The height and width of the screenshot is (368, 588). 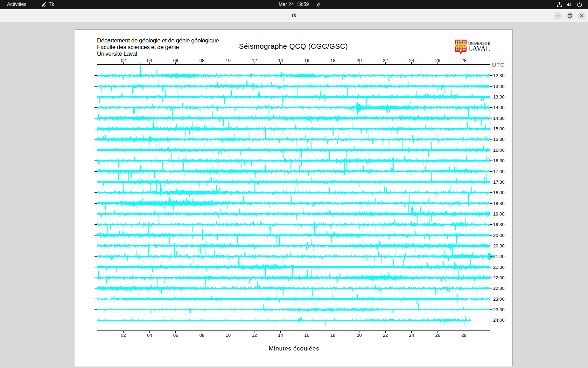 What do you see at coordinates (499, 257) in the screenshot?
I see `svg-text: 21:00` at bounding box center [499, 257].